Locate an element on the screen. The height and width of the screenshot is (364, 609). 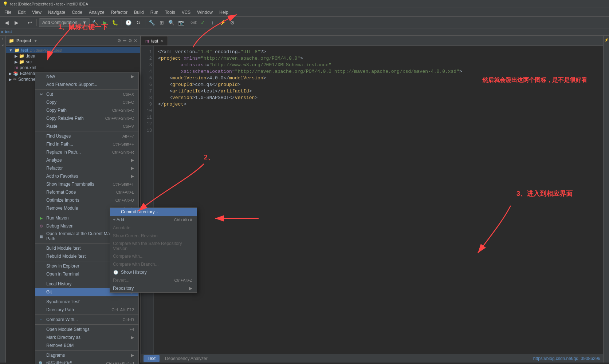
debug-button: 🐛 is located at coordinates (115, 23).